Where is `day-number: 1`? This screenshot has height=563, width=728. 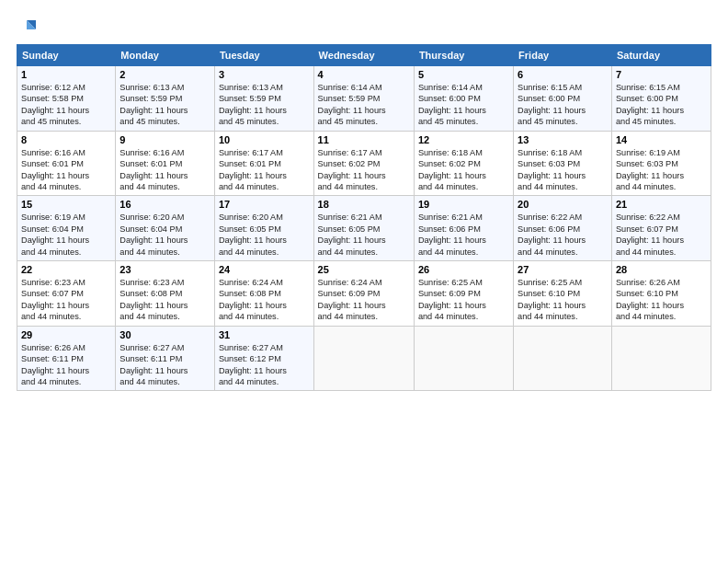
day-number: 1 is located at coordinates (66, 75).